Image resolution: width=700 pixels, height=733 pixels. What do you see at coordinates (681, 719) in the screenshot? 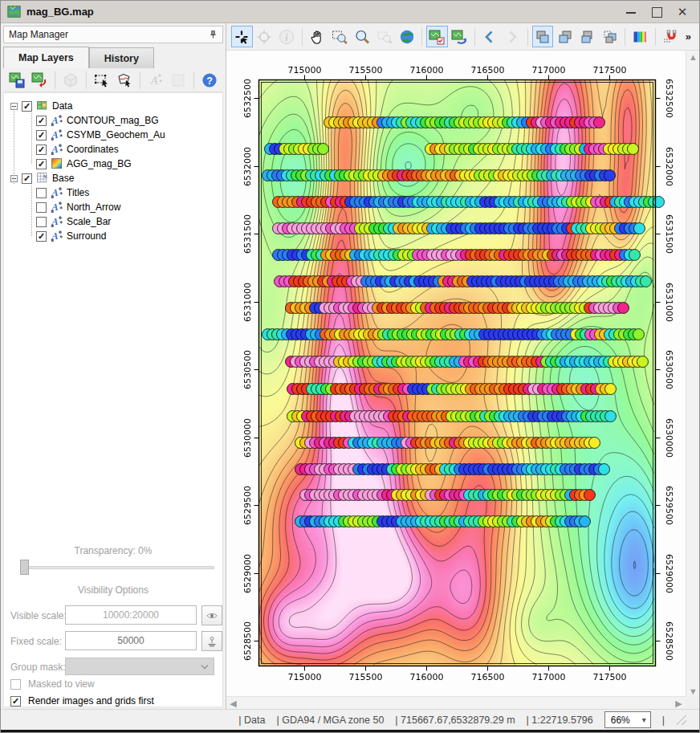
I see `resize-grip` at bounding box center [681, 719].